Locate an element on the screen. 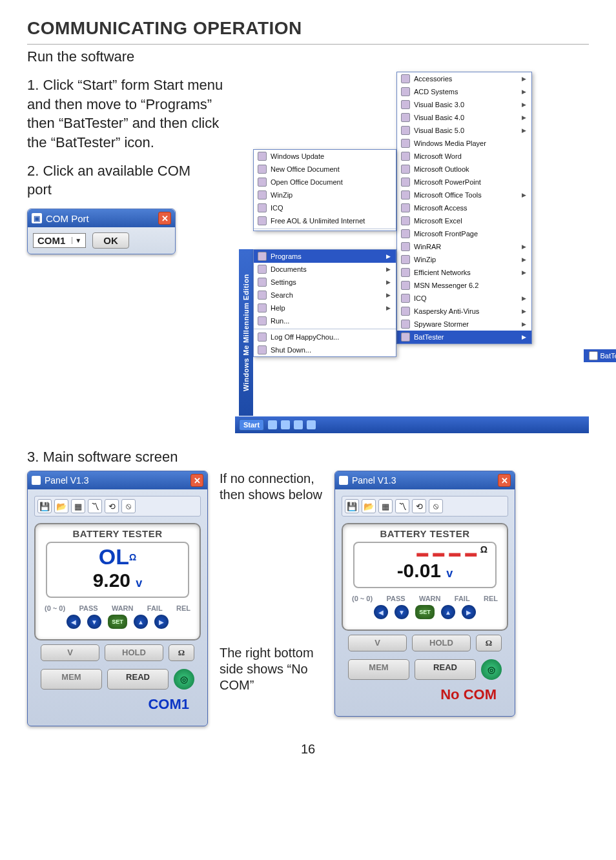 Image resolution: width=616 pixels, height=860 pixels. start-menu-item: Programs▶ is located at coordinates (325, 256).